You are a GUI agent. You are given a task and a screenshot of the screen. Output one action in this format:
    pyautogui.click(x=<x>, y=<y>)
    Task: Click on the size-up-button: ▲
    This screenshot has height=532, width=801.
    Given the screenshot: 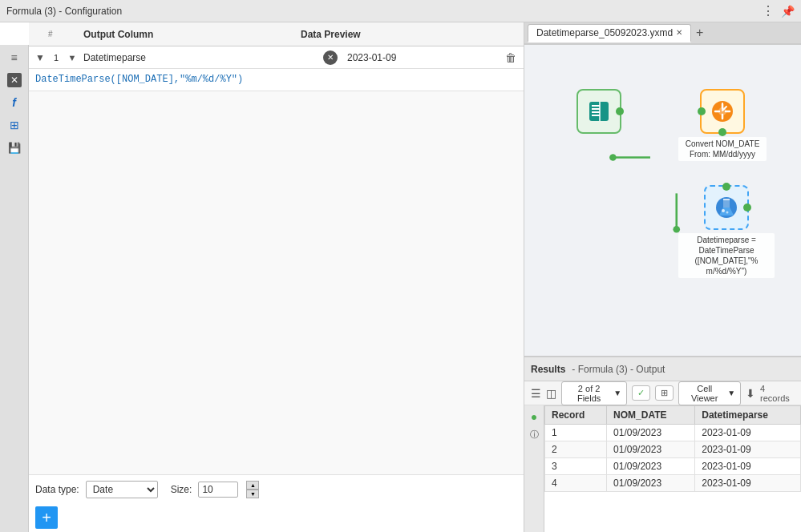 What is the action you would take?
    pyautogui.click(x=253, y=486)
    